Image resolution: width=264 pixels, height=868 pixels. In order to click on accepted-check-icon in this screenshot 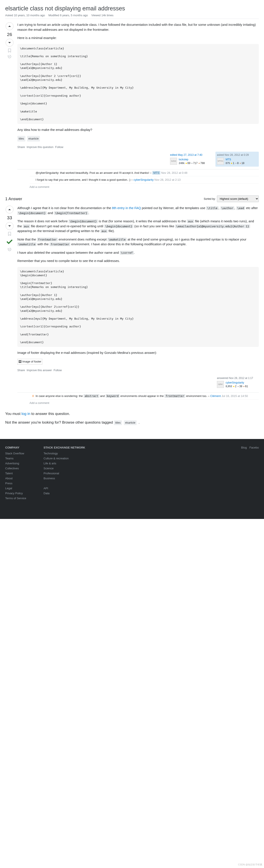, I will do `click(9, 242)`.